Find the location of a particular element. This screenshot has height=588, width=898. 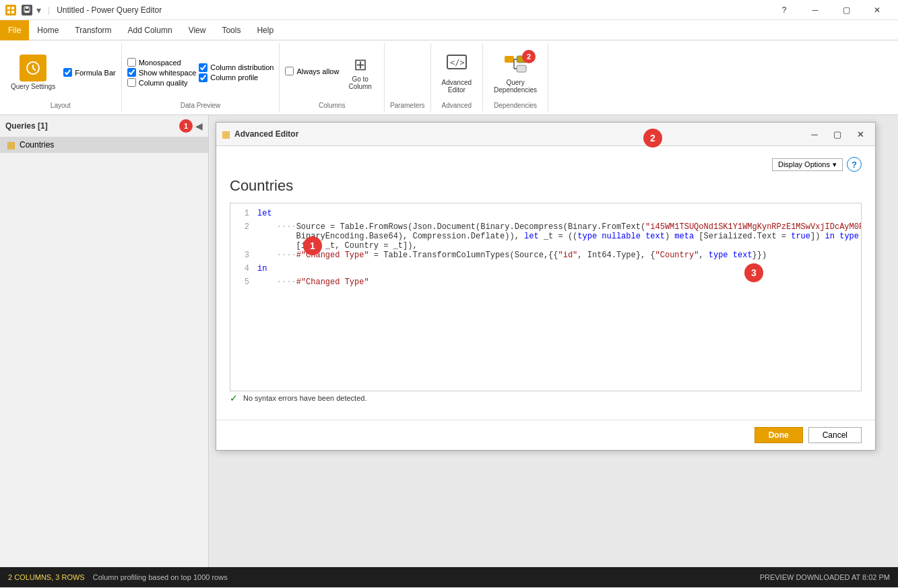

bottom-status-bar: 2 COLUMNS, 3 ROWS Column profiling based… is located at coordinates (449, 577).